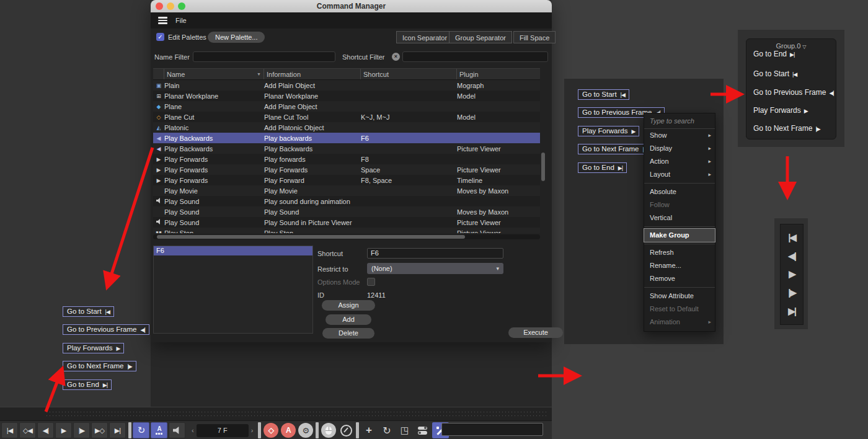 This screenshot has width=868, height=439. Describe the element at coordinates (409, 74) in the screenshot. I see `shortcut-column-header: Shortcut` at that location.